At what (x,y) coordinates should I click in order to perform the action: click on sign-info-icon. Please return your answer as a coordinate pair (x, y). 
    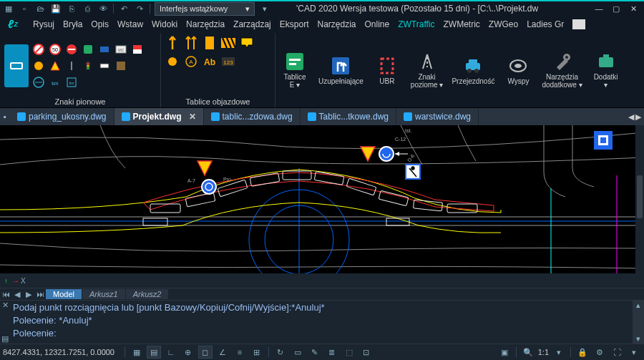
    Looking at the image, I should click on (88, 49).